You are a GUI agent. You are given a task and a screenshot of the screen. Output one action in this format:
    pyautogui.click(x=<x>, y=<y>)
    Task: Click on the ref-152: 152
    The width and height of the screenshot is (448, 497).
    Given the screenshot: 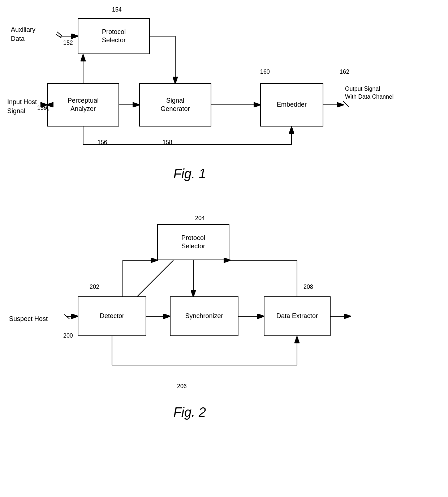 What is the action you would take?
    pyautogui.click(x=68, y=43)
    